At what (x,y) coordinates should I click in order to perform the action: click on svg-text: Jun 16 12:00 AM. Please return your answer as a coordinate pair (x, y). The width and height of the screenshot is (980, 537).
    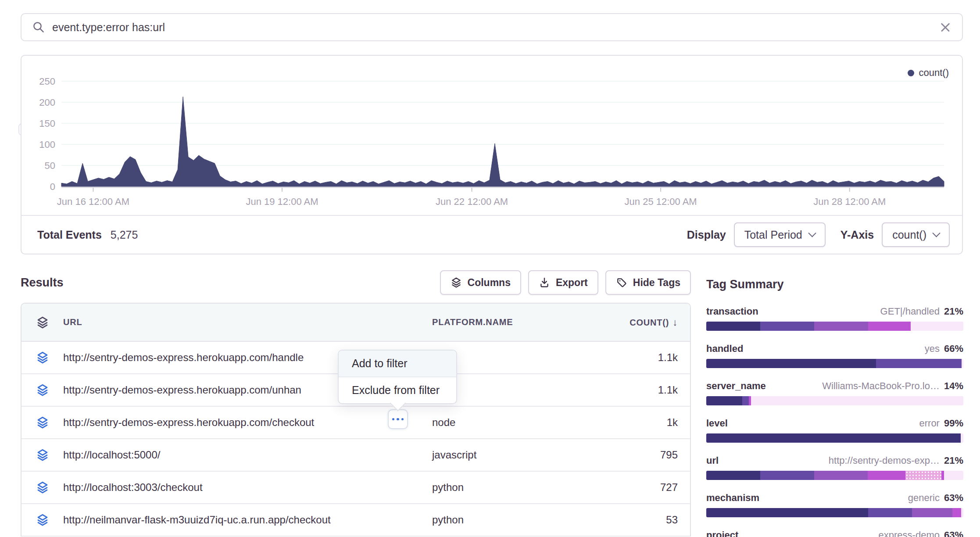
    Looking at the image, I should click on (93, 202).